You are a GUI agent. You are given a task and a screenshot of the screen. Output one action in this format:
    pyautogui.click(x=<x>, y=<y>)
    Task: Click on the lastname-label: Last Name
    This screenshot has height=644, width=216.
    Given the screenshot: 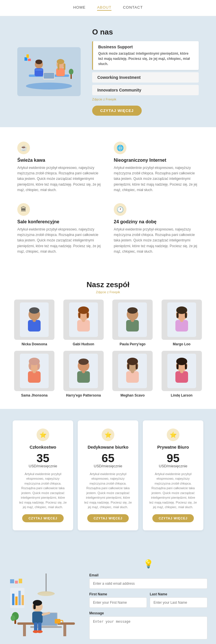 What is the action you would take?
    pyautogui.click(x=179, y=594)
    